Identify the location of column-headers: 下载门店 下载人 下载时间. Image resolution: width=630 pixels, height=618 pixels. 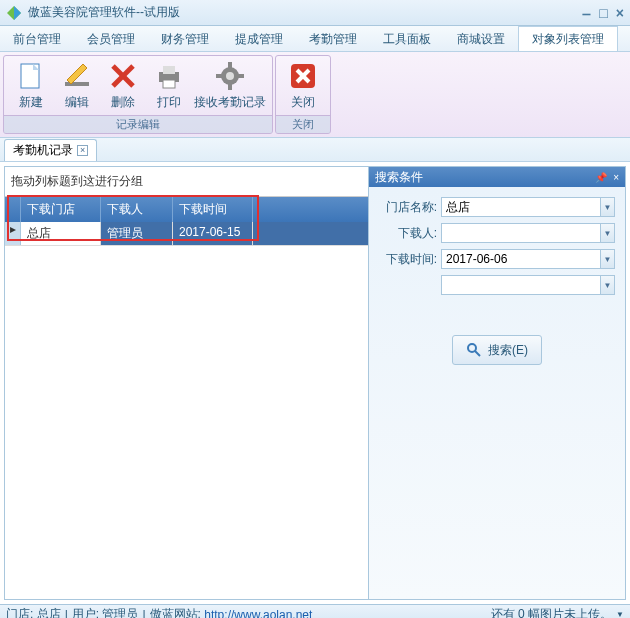
(186, 210).